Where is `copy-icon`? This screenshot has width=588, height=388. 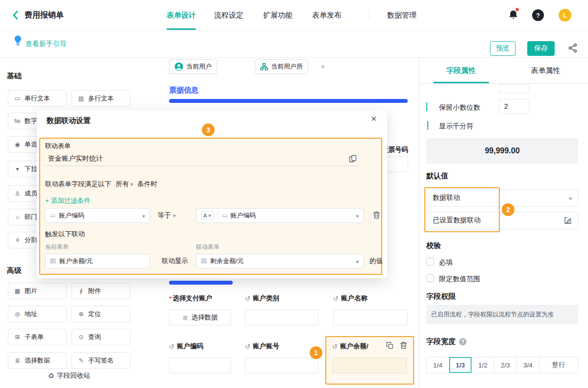
copy-icon is located at coordinates (390, 345).